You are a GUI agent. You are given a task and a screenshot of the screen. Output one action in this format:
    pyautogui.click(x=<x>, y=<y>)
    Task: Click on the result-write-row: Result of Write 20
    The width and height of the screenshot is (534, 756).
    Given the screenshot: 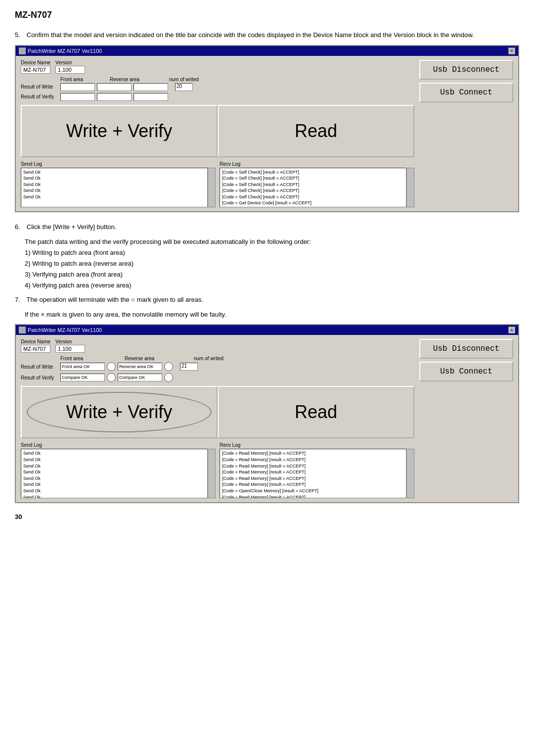 What is the action you would take?
    pyautogui.click(x=218, y=87)
    